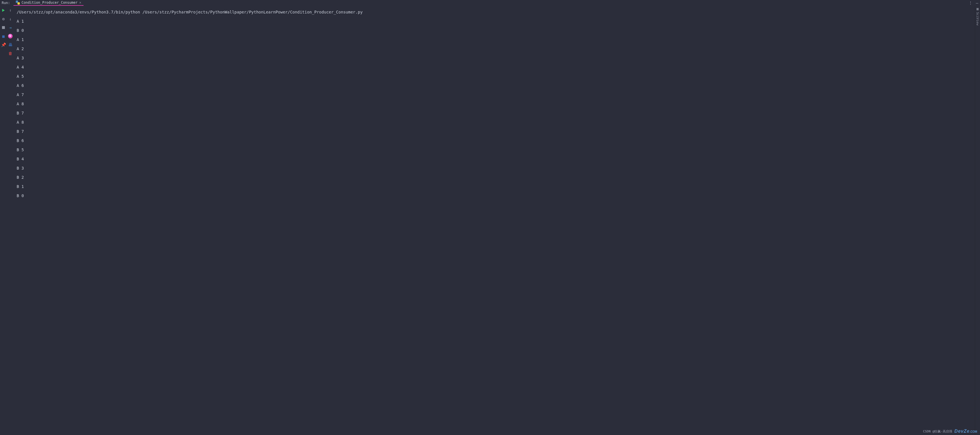  What do you see at coordinates (10, 221) in the screenshot?
I see `run-toolbar-secondary: ↑ ↓ ⇥ ≡ 🖶 🗑` at bounding box center [10, 221].